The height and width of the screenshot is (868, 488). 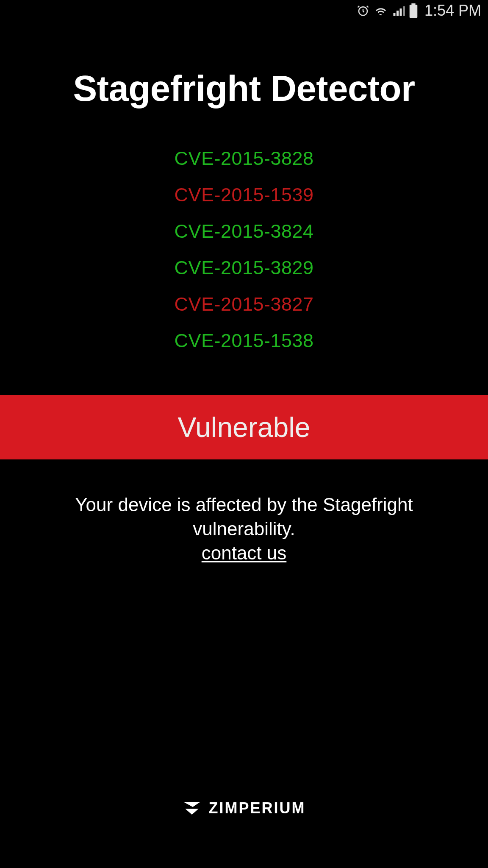 I want to click on cve-item: CVE-2015-1538, so click(x=244, y=341).